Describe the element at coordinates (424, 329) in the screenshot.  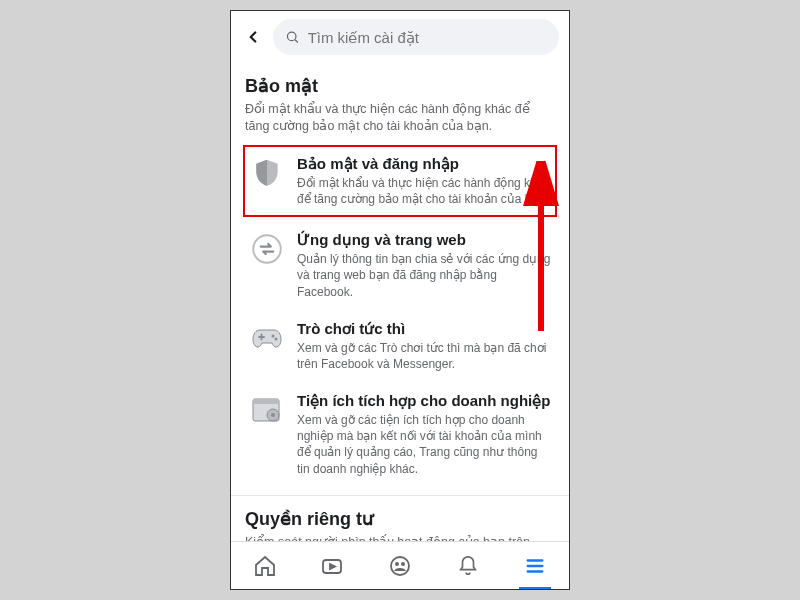
I see `item-title: Trò chơi tức thì` at that location.